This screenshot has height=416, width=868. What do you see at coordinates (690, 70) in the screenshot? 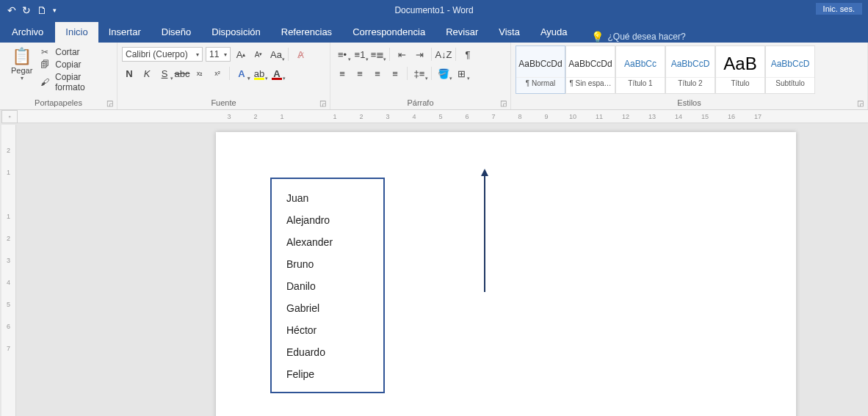
I see `style-t-tulo-2: AaBbCcDTítulo 2` at bounding box center [690, 70].